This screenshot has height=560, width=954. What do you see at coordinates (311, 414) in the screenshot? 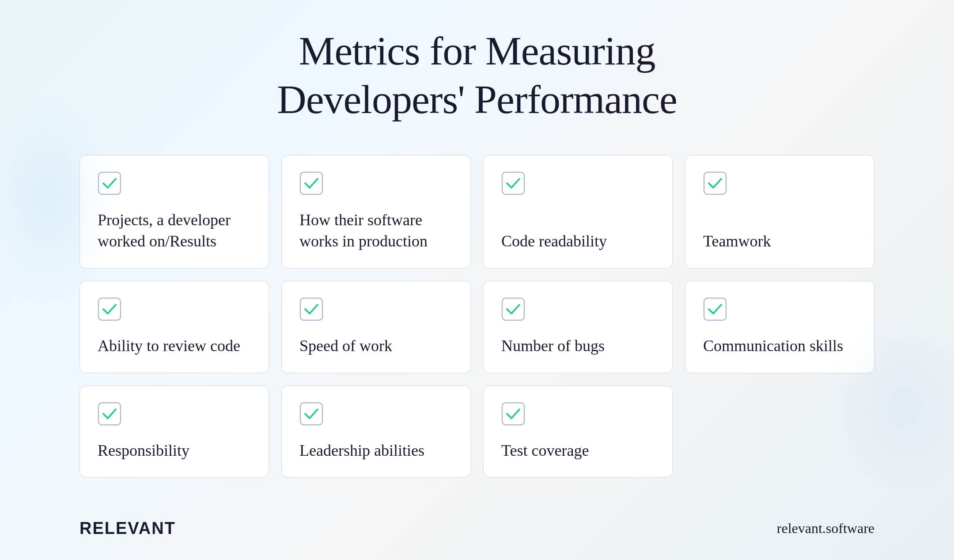
I see `checkbox-icon-leadership` at bounding box center [311, 414].